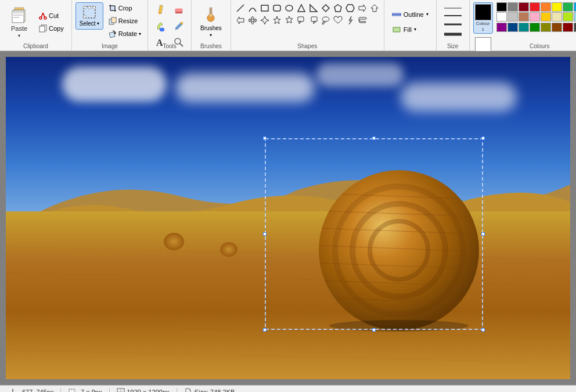 This screenshot has height=392, width=576. Describe the element at coordinates (568, 7) in the screenshot. I see `palette-green` at that location.